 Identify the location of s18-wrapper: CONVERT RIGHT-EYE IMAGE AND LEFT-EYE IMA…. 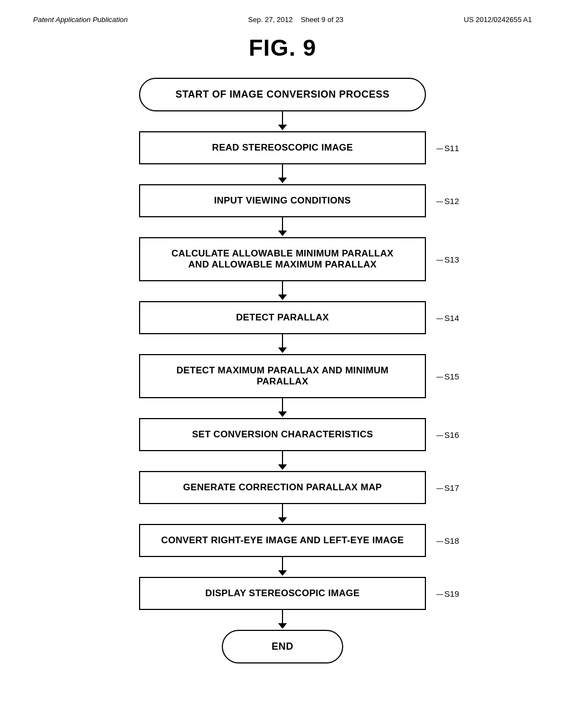
(282, 540).